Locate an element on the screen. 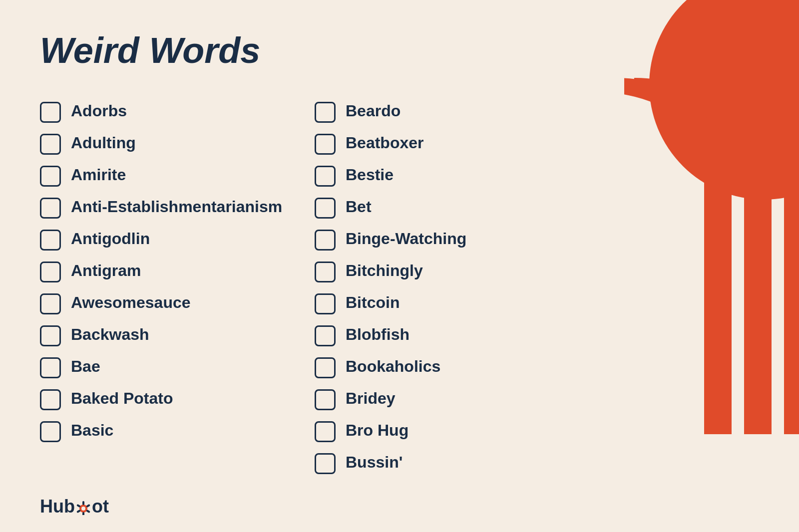  list-item: Antigodlin is located at coordinates (177, 240).